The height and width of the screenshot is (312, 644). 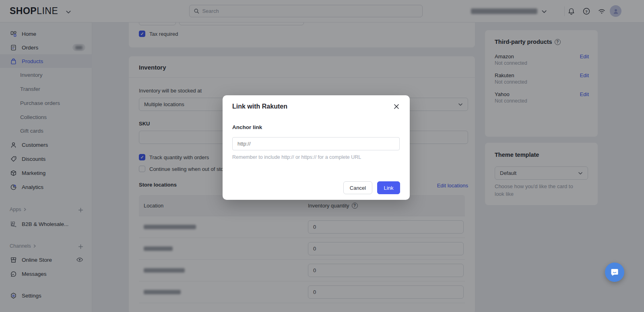 What do you see at coordinates (615, 272) in the screenshot?
I see `chat-widget-button` at bounding box center [615, 272].